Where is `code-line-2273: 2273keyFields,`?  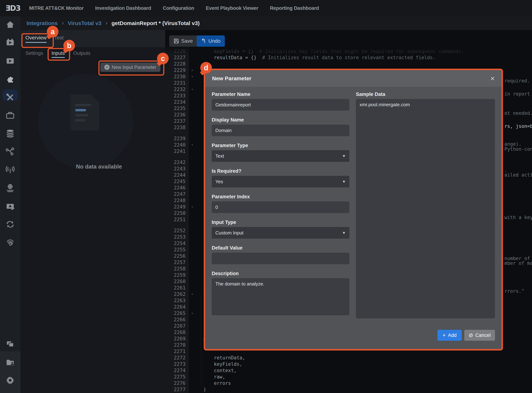
code-line-2273: 2273keyFields, is located at coordinates (349, 364).